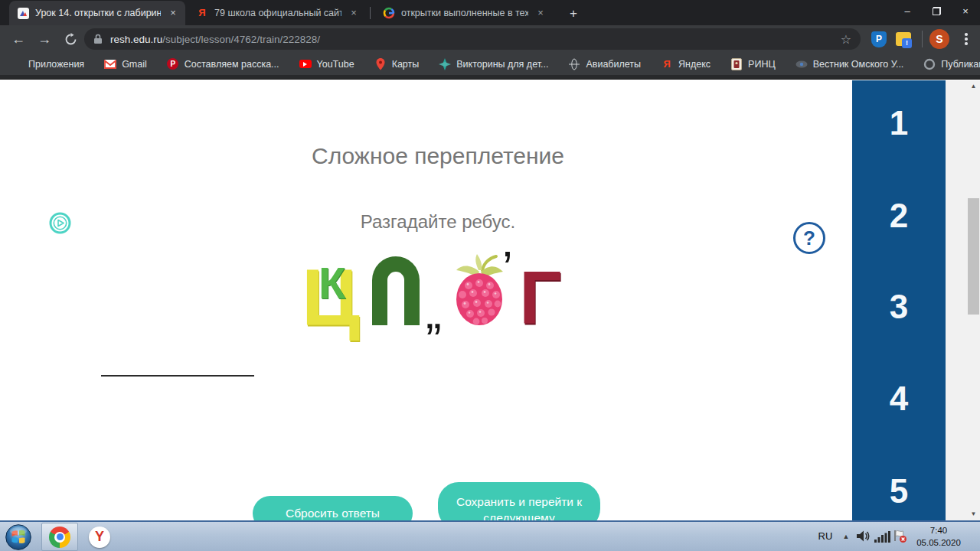 The height and width of the screenshot is (551, 980). Describe the element at coordinates (809, 238) in the screenshot. I see `help-button: ?` at that location.